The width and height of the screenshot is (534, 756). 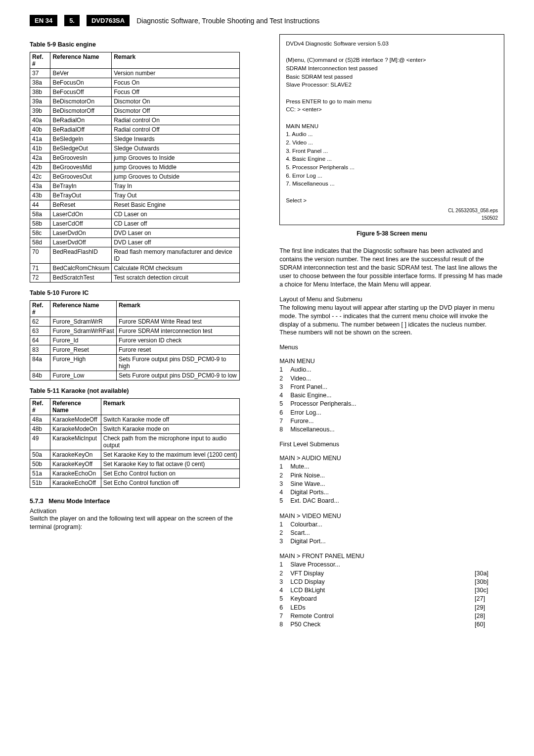 What do you see at coordinates (176, 224) in the screenshot?
I see `table-cell: CD Laser off` at bounding box center [176, 224].